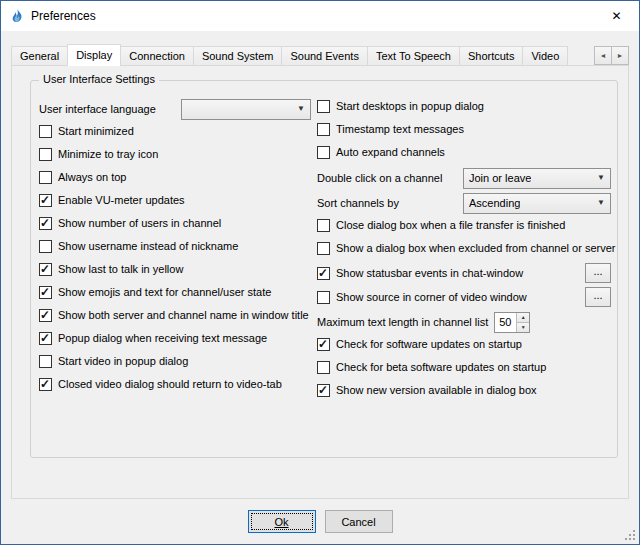 This screenshot has height=545, width=640. I want to click on checkbox-label: Start desktops in popup dialog, so click(410, 106).